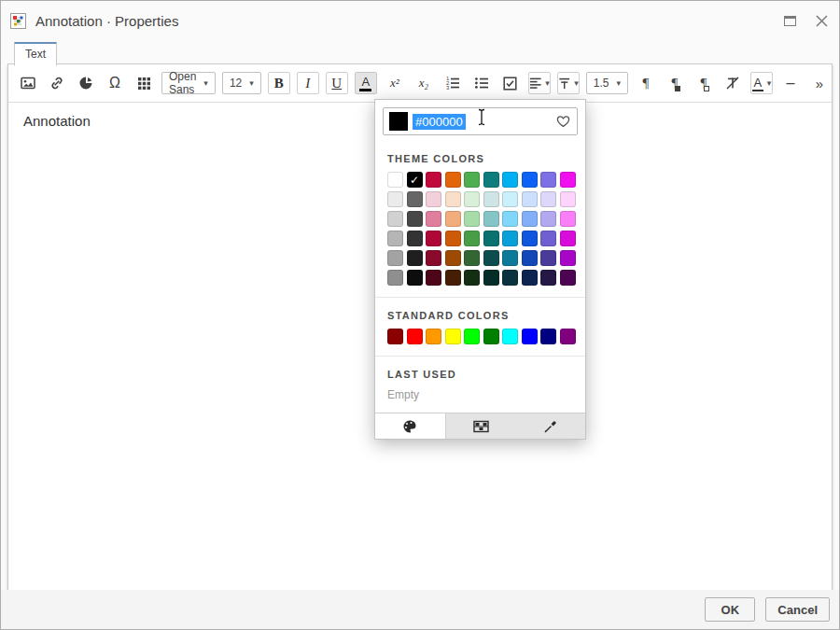  I want to click on insert-symbol-button: Ω, so click(115, 83).